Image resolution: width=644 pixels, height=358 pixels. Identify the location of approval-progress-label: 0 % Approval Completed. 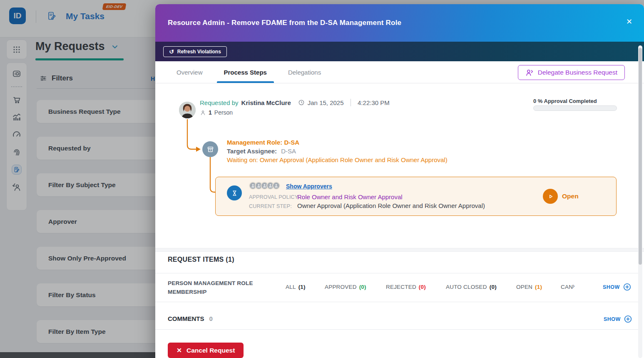
(565, 101).